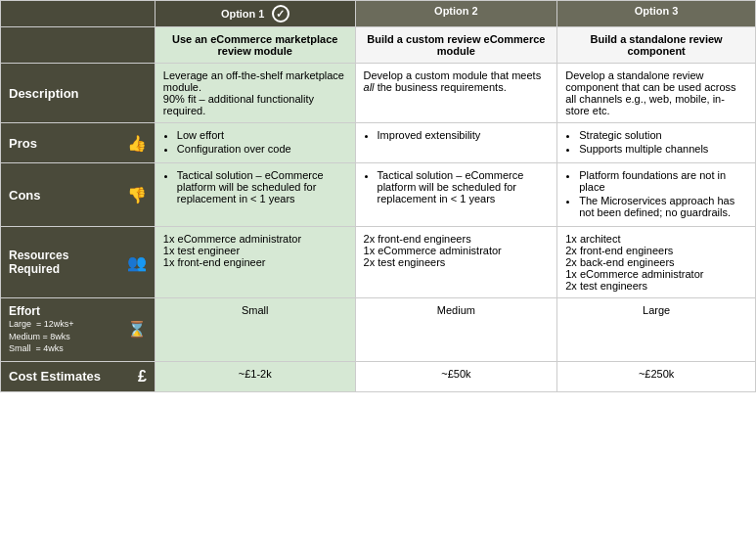  I want to click on header-option3: Option 3, so click(657, 14).